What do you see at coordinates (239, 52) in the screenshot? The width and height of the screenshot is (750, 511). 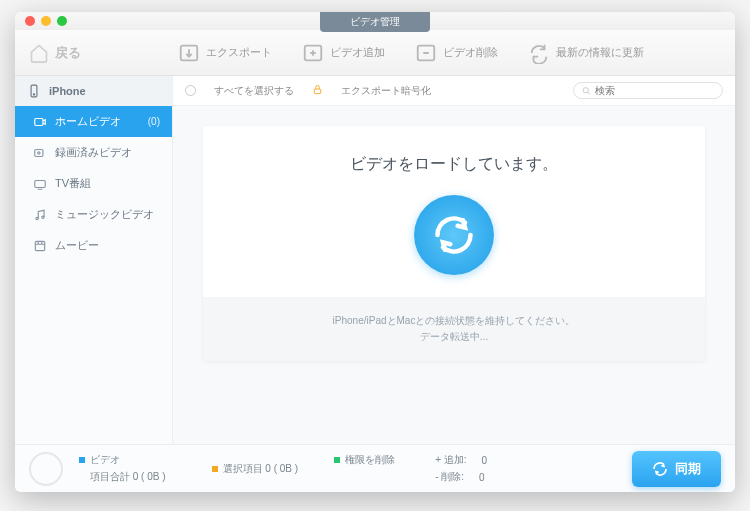 I see `export-label: エクスポート` at bounding box center [239, 52].